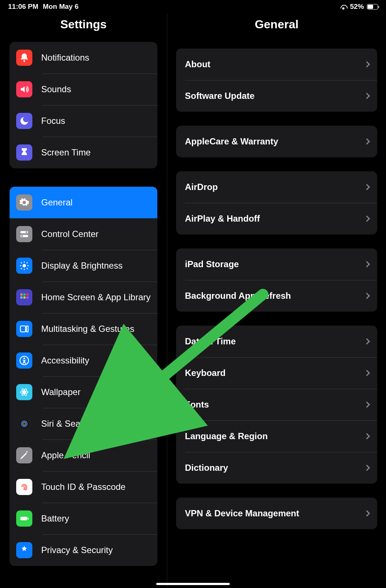 The height and width of the screenshot is (588, 386). I want to click on multitask-icon, so click(24, 329).